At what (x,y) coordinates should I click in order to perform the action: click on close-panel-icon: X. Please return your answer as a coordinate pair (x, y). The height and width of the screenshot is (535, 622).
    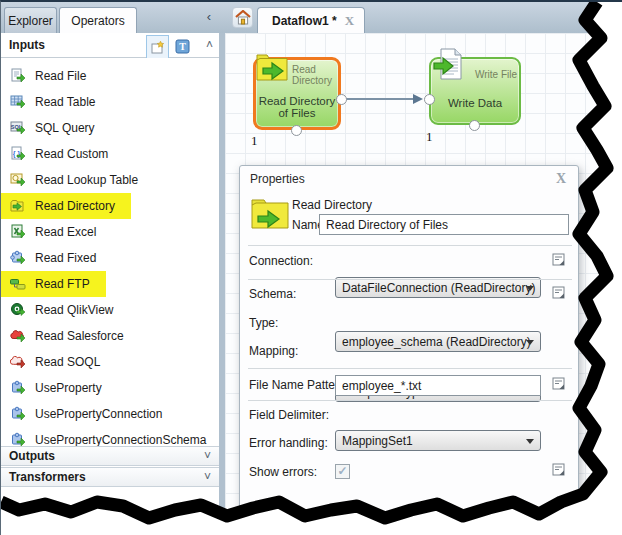
    Looking at the image, I should click on (561, 178).